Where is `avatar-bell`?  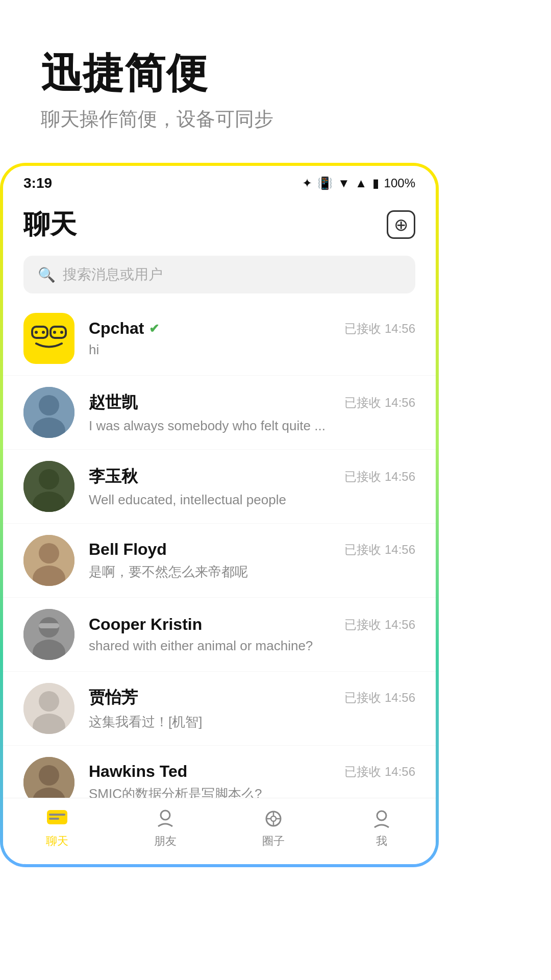
avatar-bell is located at coordinates (49, 560).